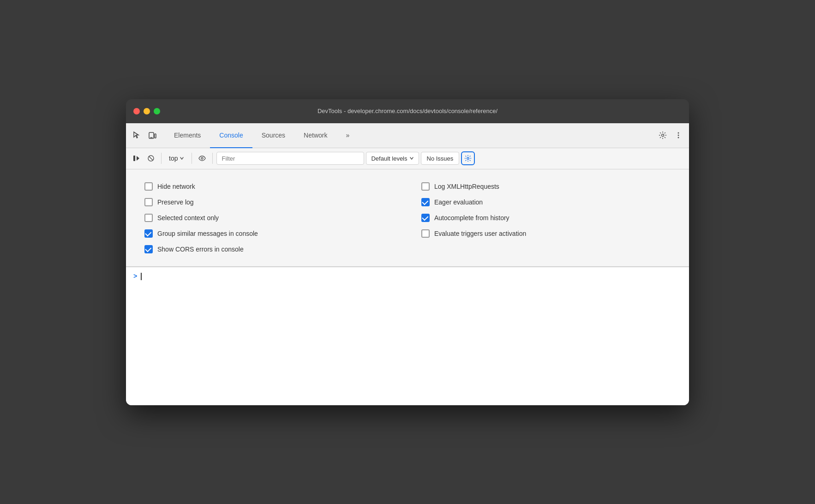 The height and width of the screenshot is (504, 815). Describe the element at coordinates (149, 249) in the screenshot. I see `checkbox-show-cors` at that location.